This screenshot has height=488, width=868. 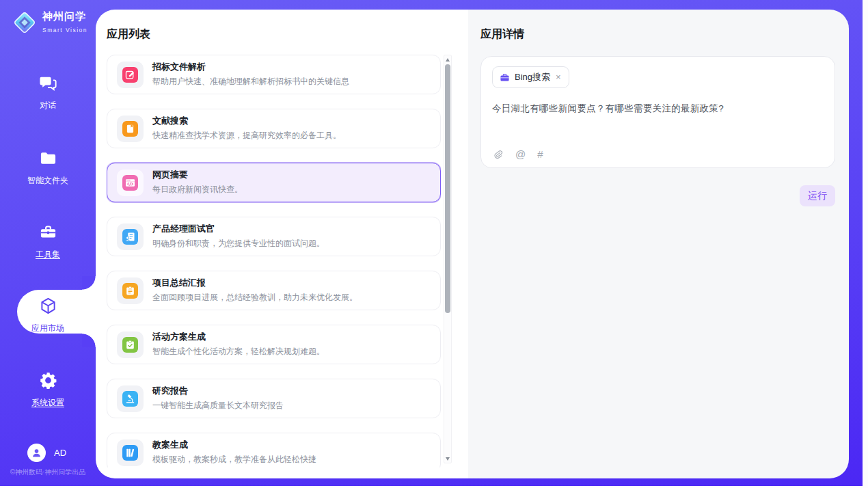 I want to click on active-tab-curve-top, so click(x=89, y=283).